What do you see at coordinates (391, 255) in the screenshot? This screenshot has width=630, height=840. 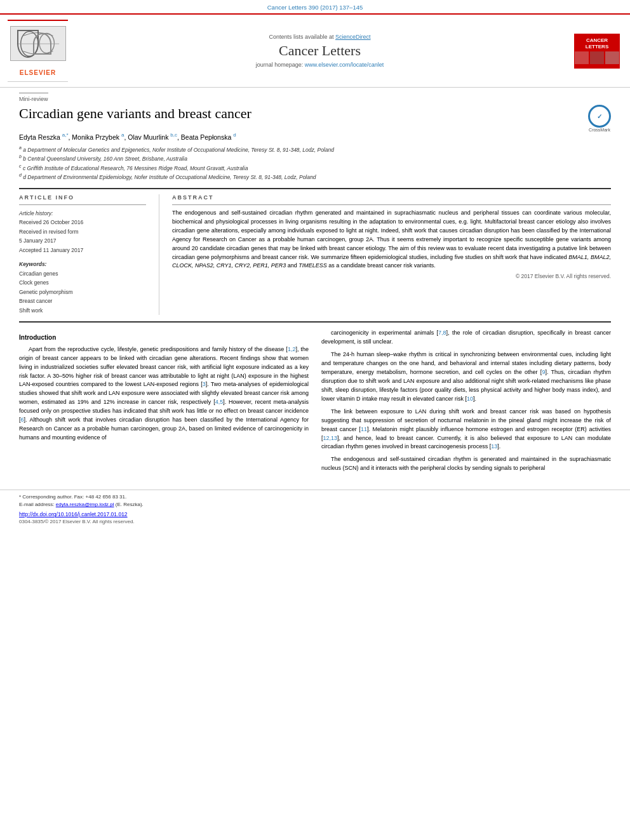 I see `abstract-col: ABSTRACT The endogenous and self-sustain…` at bounding box center [391, 255].